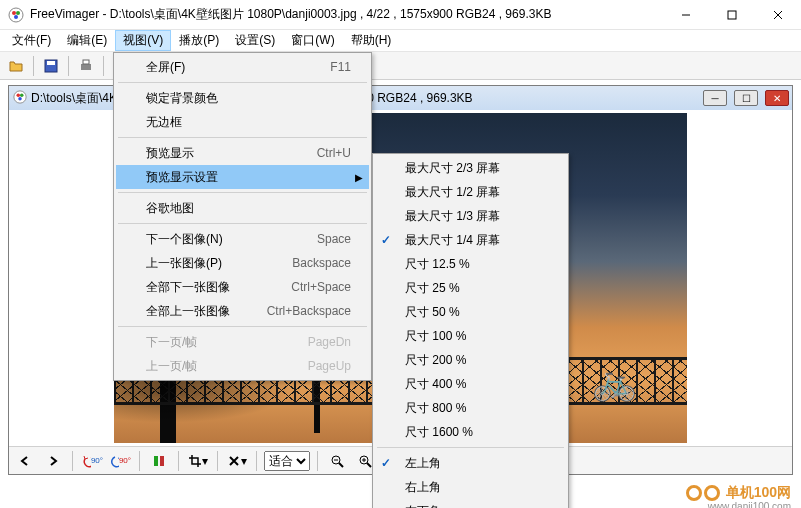 The width and height of the screenshot is (801, 508). I want to click on submenu-size-1-4: ✓最大尺寸 1/4 屏幕, so click(470, 240).